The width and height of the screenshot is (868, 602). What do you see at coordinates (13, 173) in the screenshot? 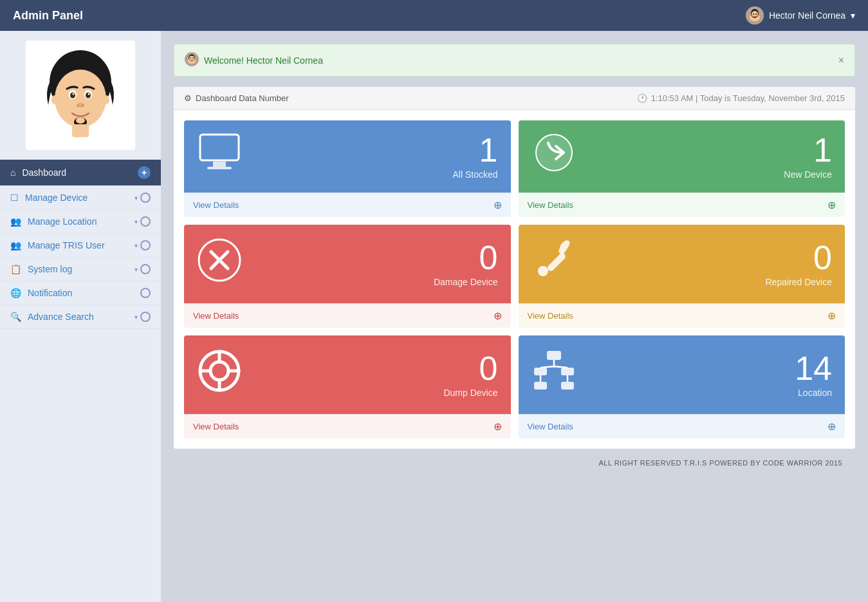
I see `home-icon: ⌂` at bounding box center [13, 173].